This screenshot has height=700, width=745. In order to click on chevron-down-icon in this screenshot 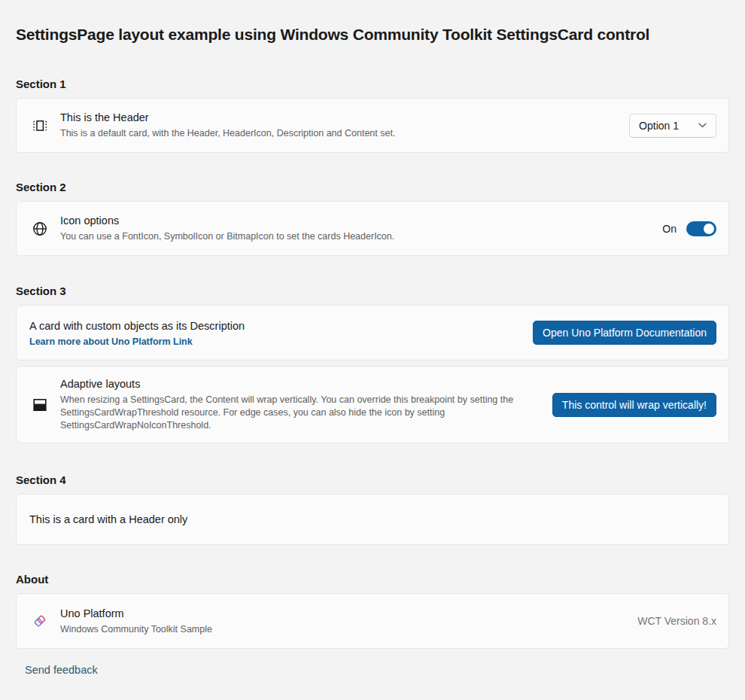, I will do `click(703, 125)`.